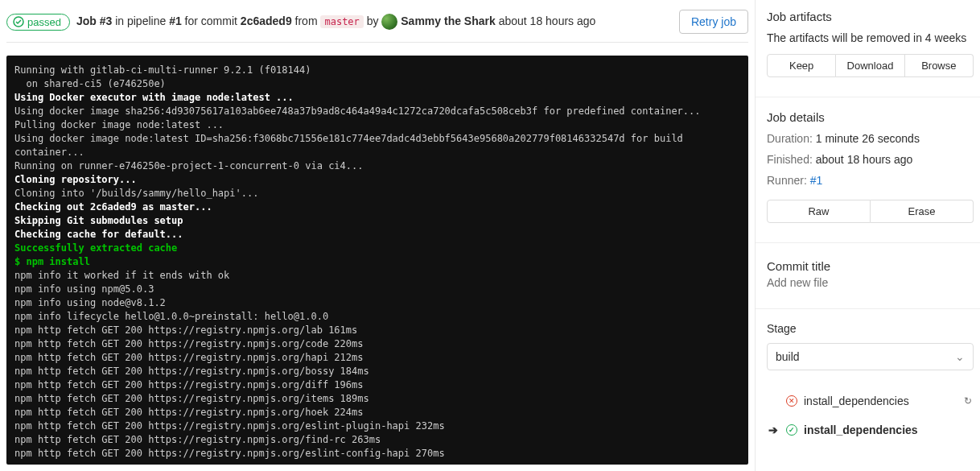 This screenshot has width=980, height=471. What do you see at coordinates (377, 275) in the screenshot?
I see `log-line: npm info it worked if it ends with ok` at bounding box center [377, 275].